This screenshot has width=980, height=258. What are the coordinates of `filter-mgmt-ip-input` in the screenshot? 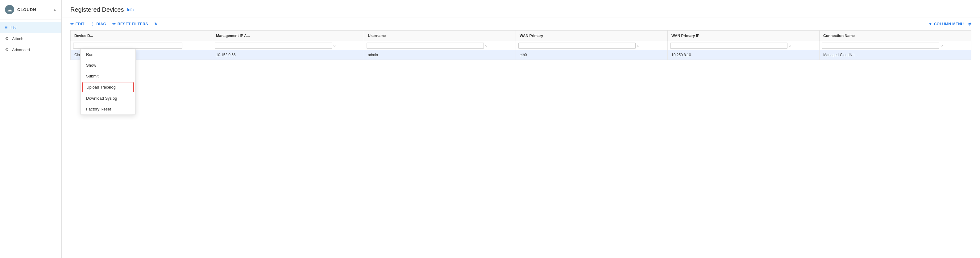 It's located at (274, 46).